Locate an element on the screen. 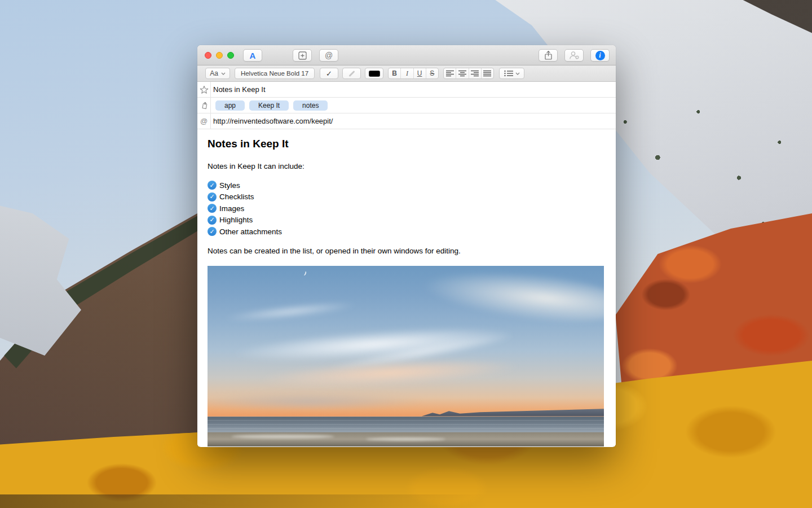 Image resolution: width=812 pixels, height=508 pixels. checkmark-icon: ✓ is located at coordinates (329, 73).